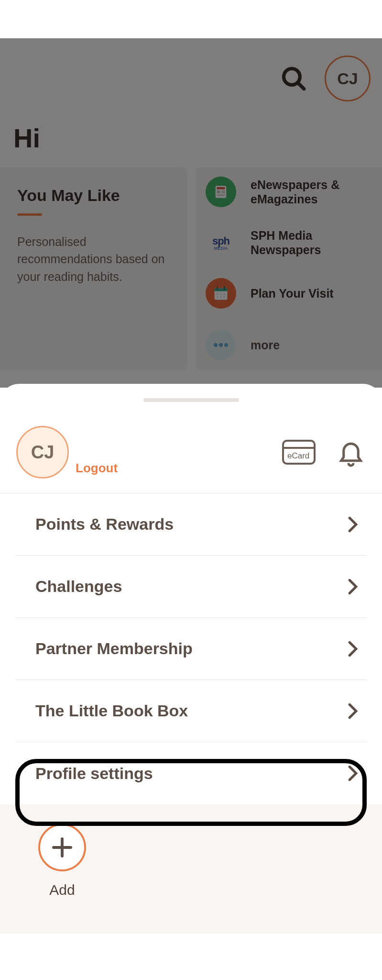 Image resolution: width=382 pixels, height=980 pixels. I want to click on calendar-icon, so click(221, 293).